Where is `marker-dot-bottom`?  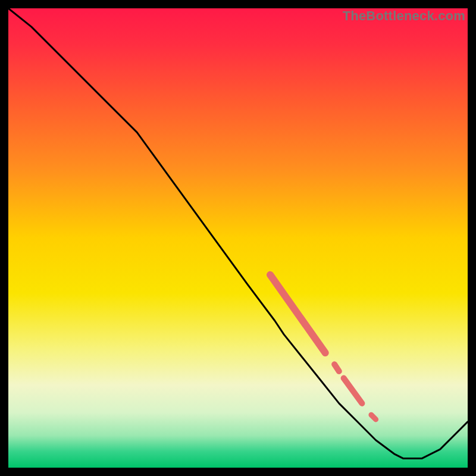 marker-dot-bottom is located at coordinates (374, 417).